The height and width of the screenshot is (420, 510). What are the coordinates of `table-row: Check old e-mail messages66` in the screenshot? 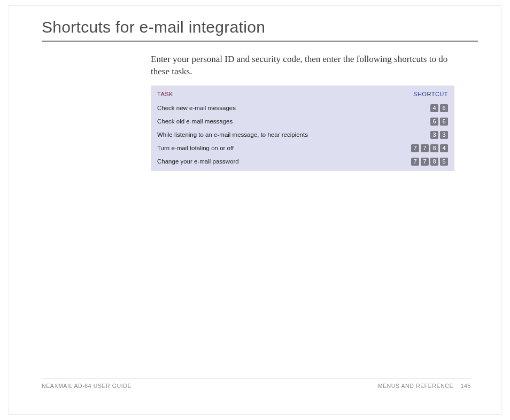 It's located at (303, 122).